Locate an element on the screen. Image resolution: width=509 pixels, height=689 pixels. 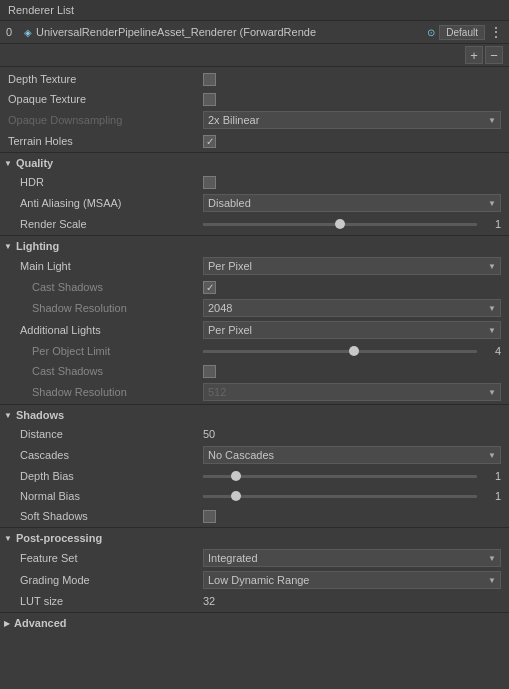
renderer-icon: ◈ is located at coordinates (28, 32).